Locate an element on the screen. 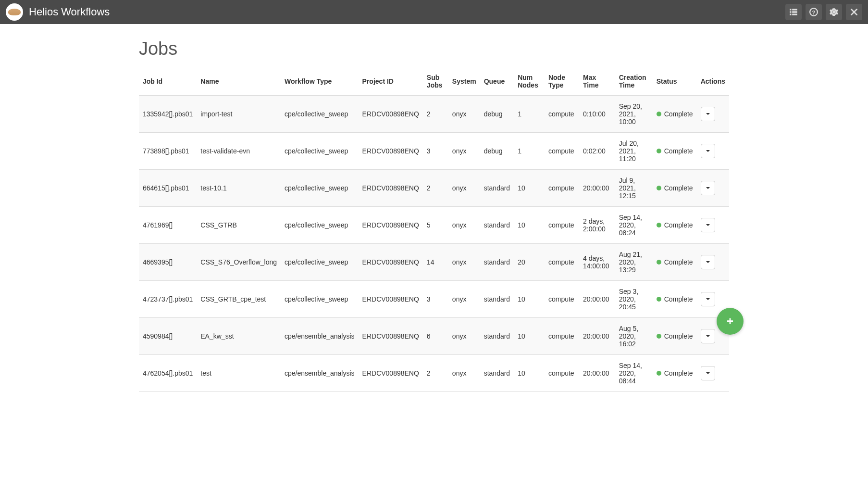  close-icon-button is located at coordinates (854, 12).